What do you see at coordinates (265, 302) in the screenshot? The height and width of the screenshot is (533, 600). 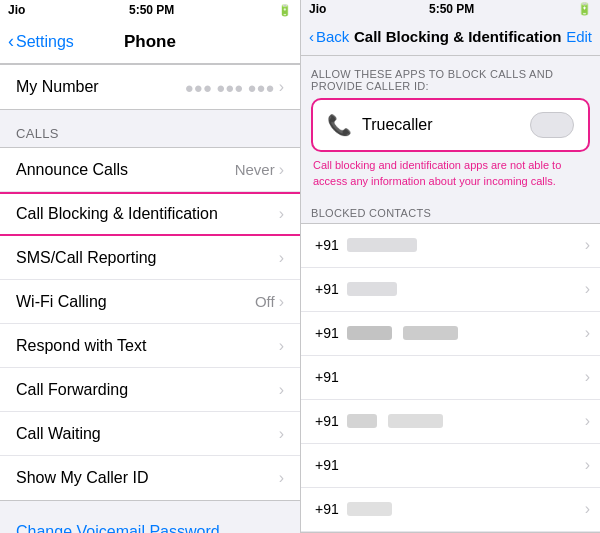 I see `wifi-calling-value: Off` at bounding box center [265, 302].